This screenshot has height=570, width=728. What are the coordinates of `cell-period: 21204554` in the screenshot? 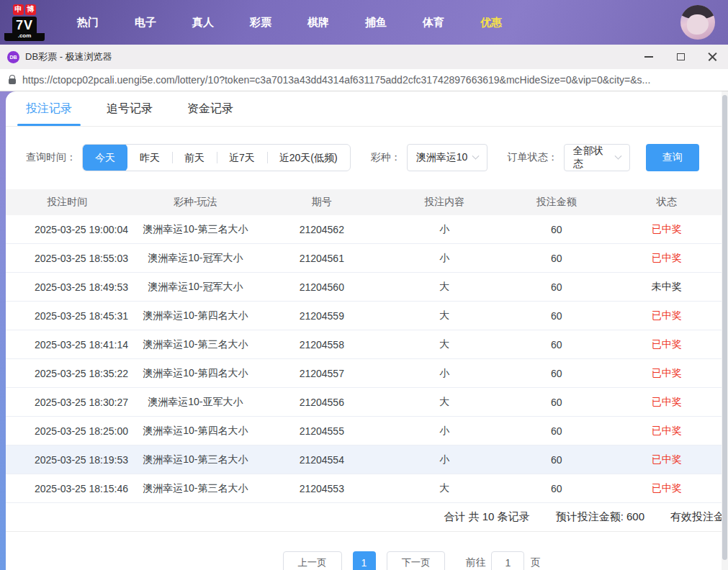 It's located at (321, 460).